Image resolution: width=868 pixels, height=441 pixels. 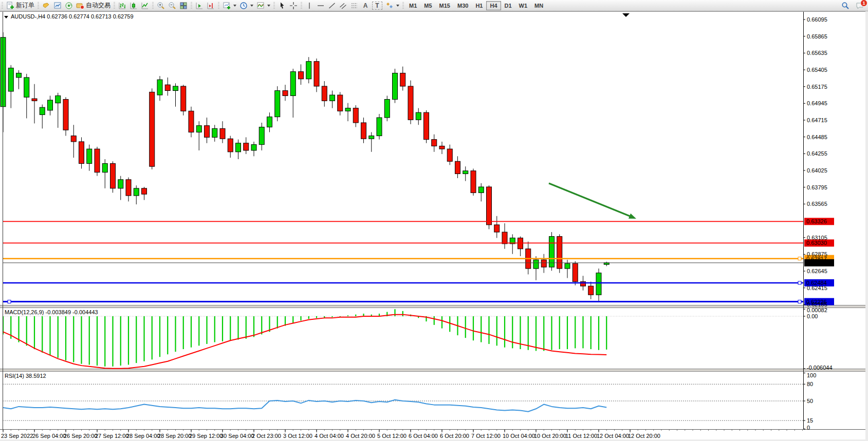 I want to click on trendline-button, so click(x=332, y=5).